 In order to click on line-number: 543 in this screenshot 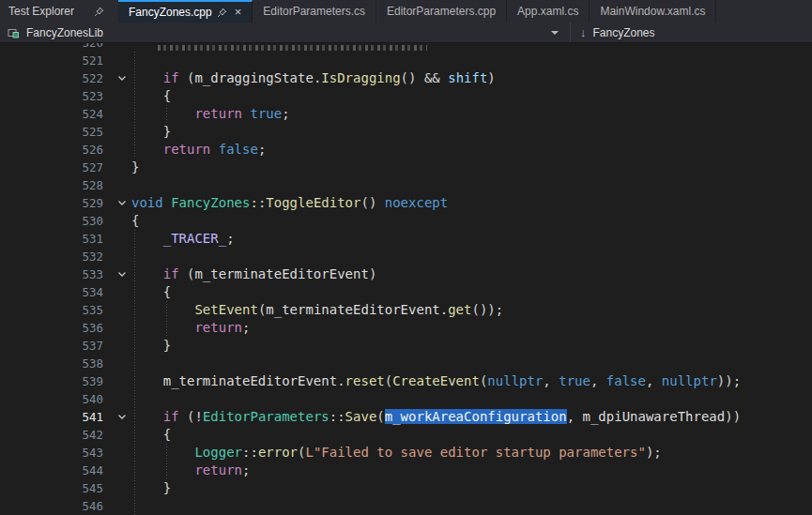, I will do `click(56, 452)`.